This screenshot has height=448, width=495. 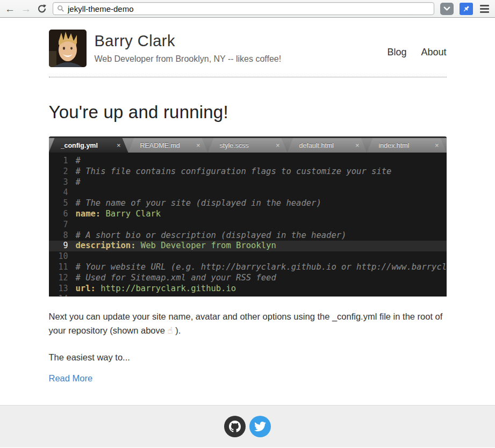 I want to click on code-line: 12# Used for Sitemap.xml and your RSS fe…, so click(x=248, y=278).